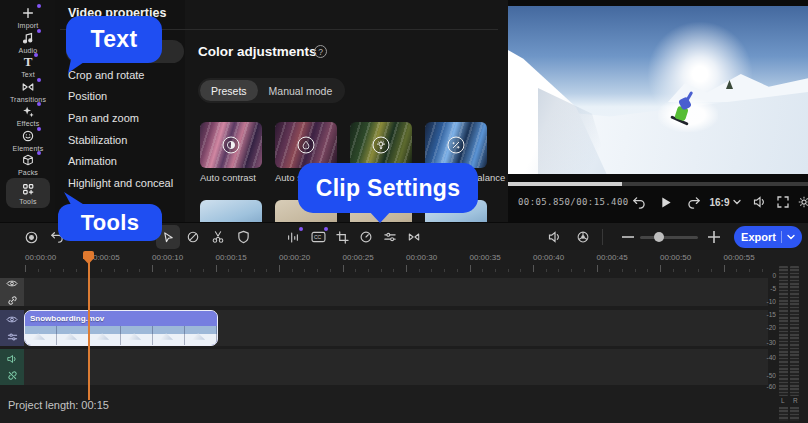 The width and height of the screenshot is (808, 423). What do you see at coordinates (666, 202) in the screenshot?
I see `play-button` at bounding box center [666, 202].